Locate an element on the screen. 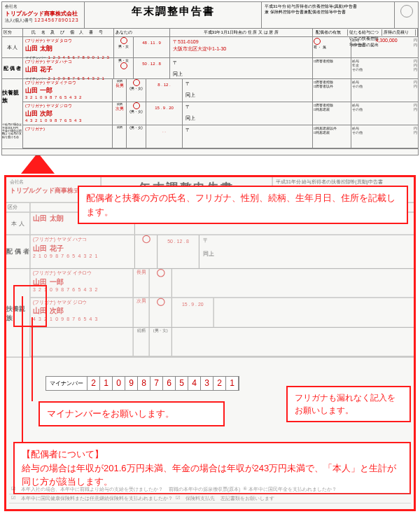 The height and width of the screenshot is (521, 420). self-income: 給与4,300,000円 その他円 is located at coordinates (385, 48).